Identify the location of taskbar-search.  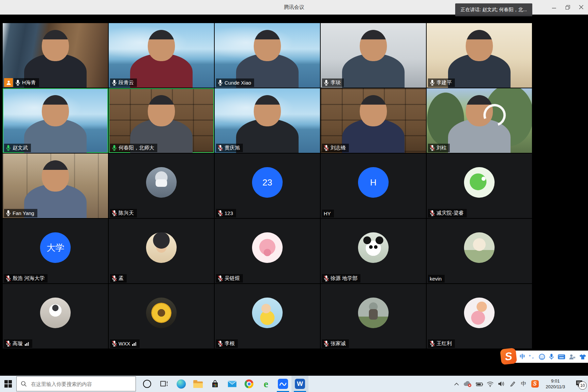
(76, 384).